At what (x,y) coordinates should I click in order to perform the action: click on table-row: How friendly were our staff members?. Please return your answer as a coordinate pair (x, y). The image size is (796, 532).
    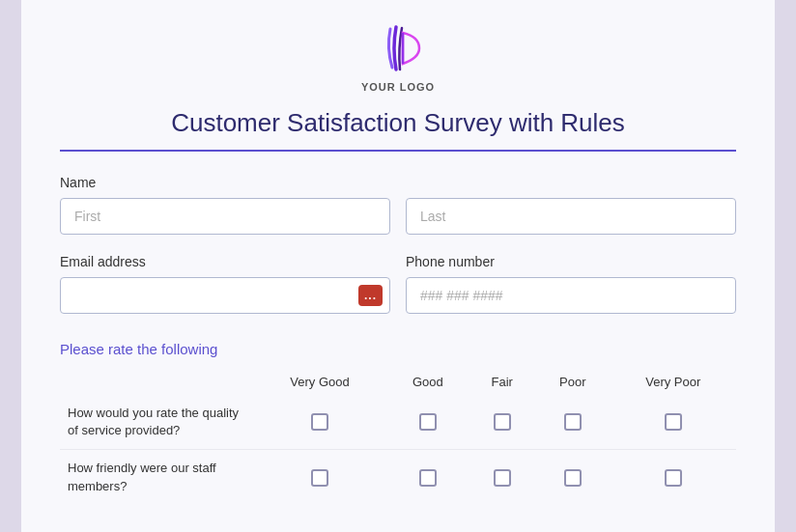
    Looking at the image, I should click on (398, 477).